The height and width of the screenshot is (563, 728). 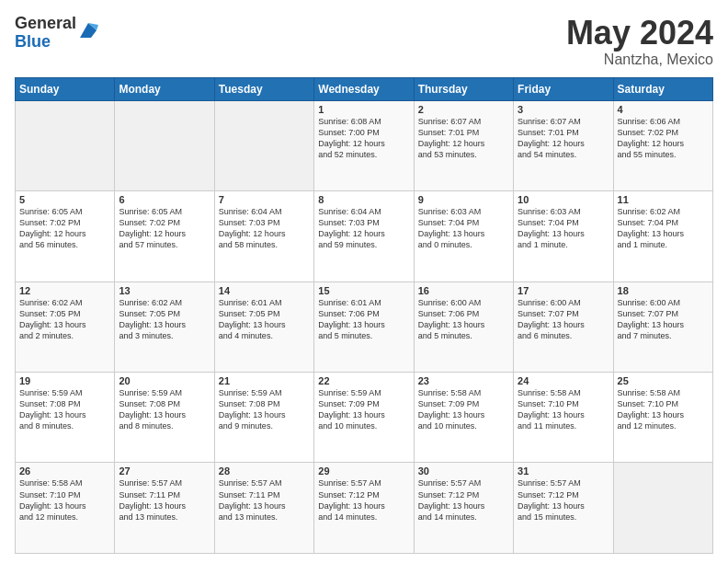 I want to click on month-title: May 2024, so click(x=640, y=33).